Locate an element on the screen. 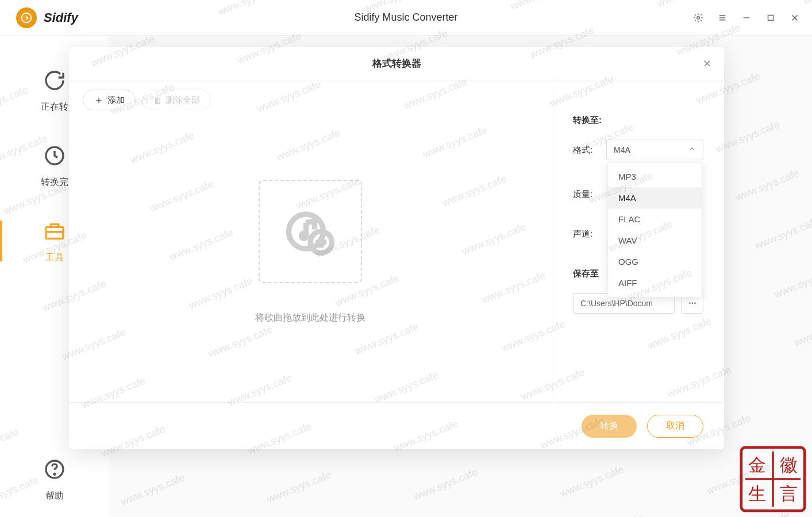 Image resolution: width=812 pixels, height=517 pixels. modal-header: 格式转换器 ✕ is located at coordinates (397, 64).